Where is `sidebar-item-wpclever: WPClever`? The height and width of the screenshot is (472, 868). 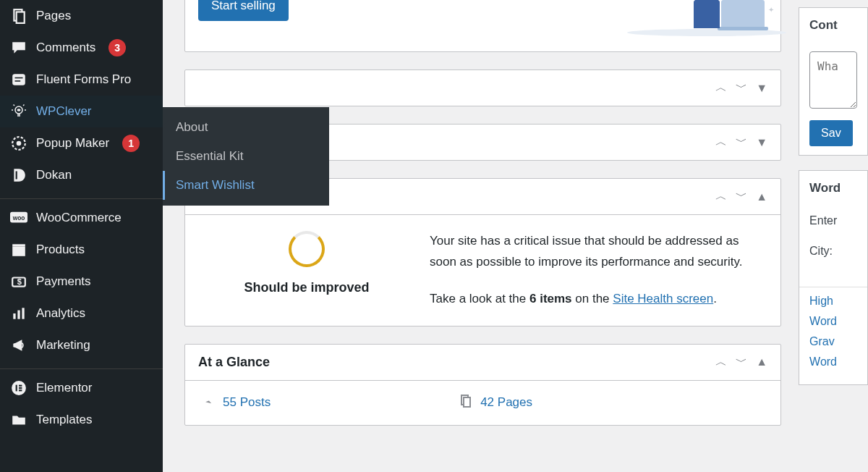
sidebar-item-wpclever: WPClever is located at coordinates (81, 111).